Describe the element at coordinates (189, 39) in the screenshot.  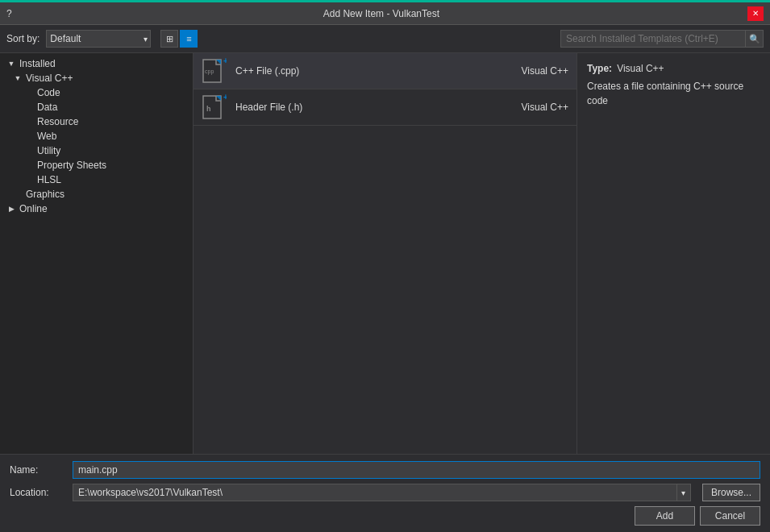
I see `view-list-button: ≡` at that location.